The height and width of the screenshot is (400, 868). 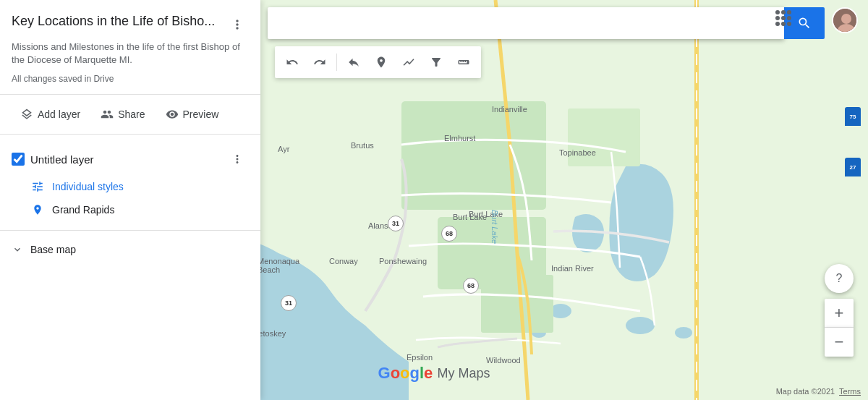 I want to click on save-status: All changes saved in Drive, so click(x=130, y=79).